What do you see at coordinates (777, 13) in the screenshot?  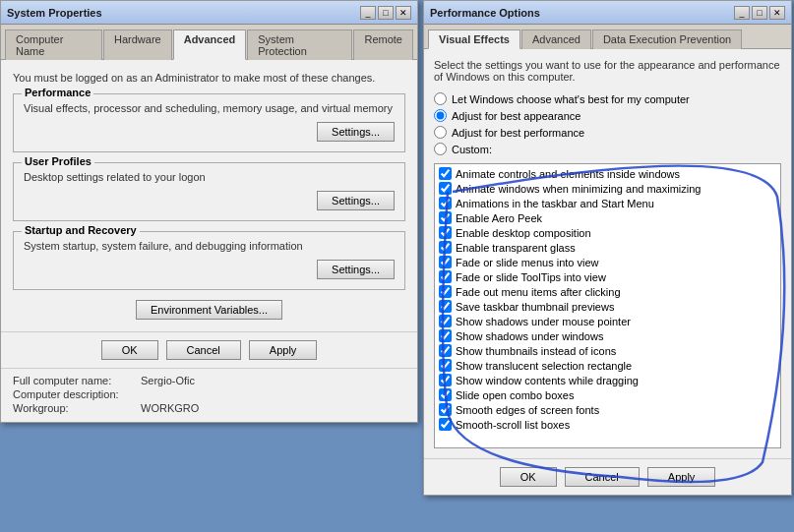 I see `perf-close-button: ✕` at bounding box center [777, 13].